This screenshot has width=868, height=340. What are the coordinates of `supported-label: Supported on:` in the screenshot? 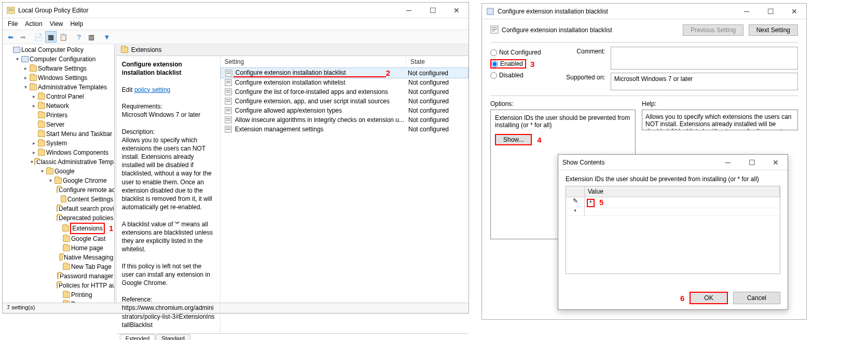 It's located at (577, 81).